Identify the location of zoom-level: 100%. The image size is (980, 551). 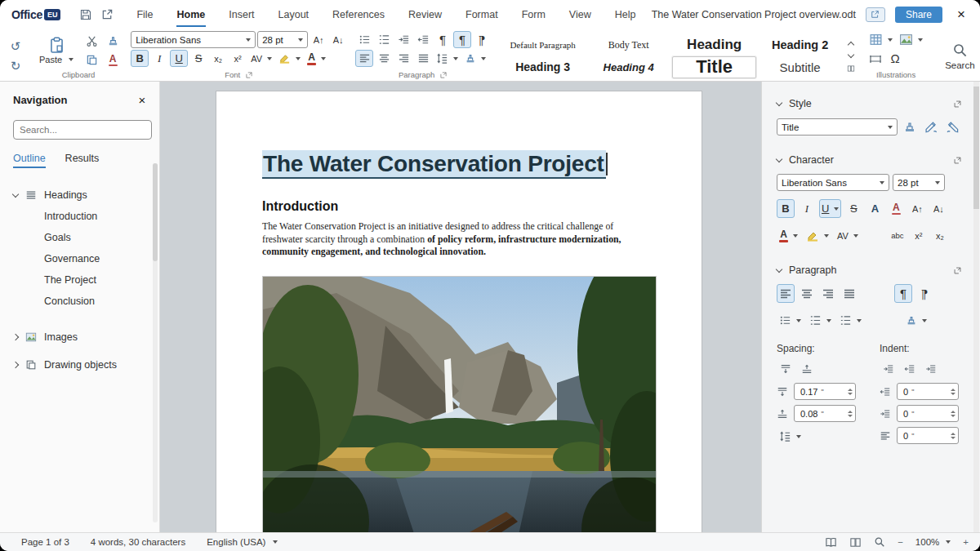
(933, 542).